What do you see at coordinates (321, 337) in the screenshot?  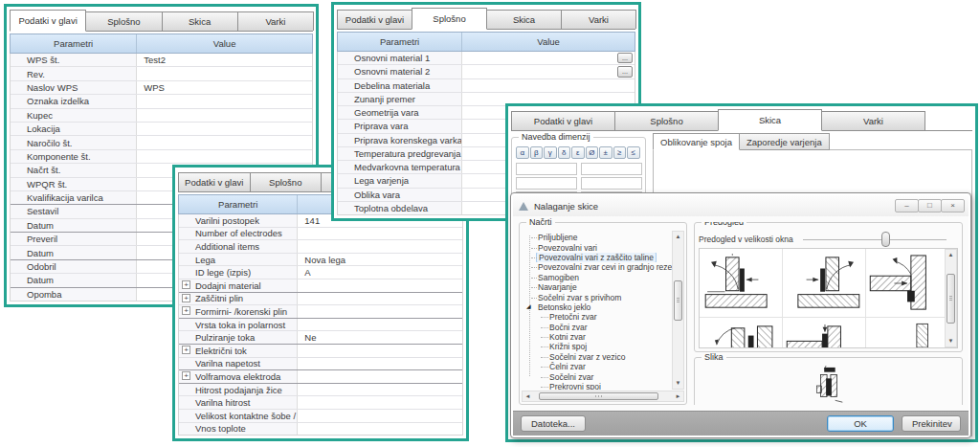 I see `table-row: Pulziranje toka Ne` at bounding box center [321, 337].